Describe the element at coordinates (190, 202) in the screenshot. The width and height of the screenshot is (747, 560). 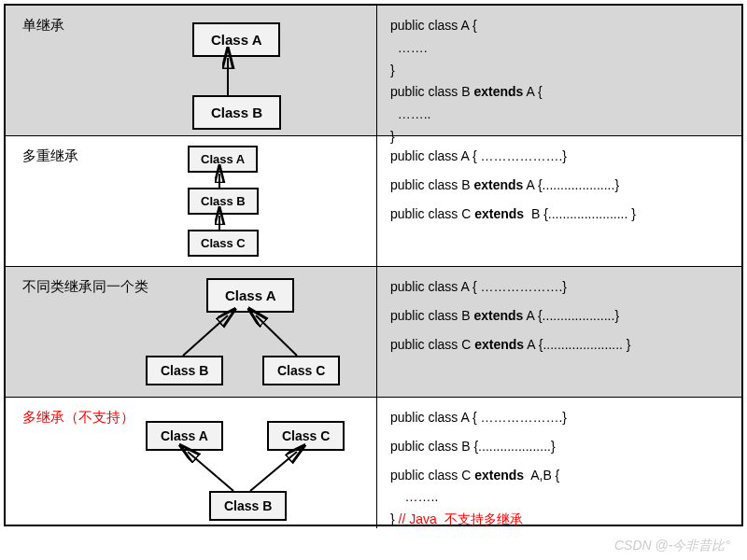
I see `diagram-multilevel: Class A Class B Class C` at that location.